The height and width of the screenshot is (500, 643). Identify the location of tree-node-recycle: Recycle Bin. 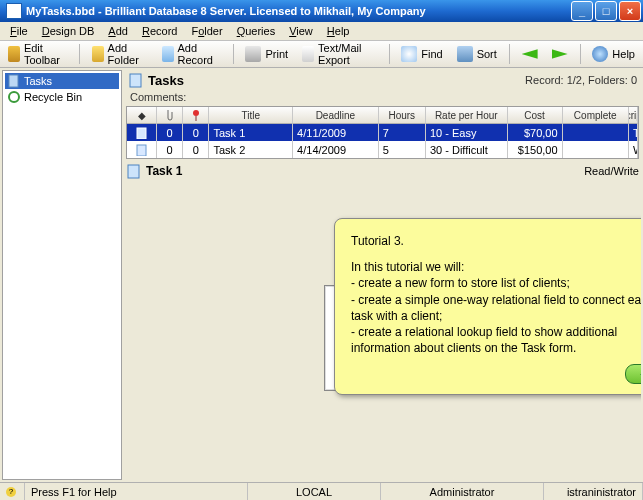
(62, 97).